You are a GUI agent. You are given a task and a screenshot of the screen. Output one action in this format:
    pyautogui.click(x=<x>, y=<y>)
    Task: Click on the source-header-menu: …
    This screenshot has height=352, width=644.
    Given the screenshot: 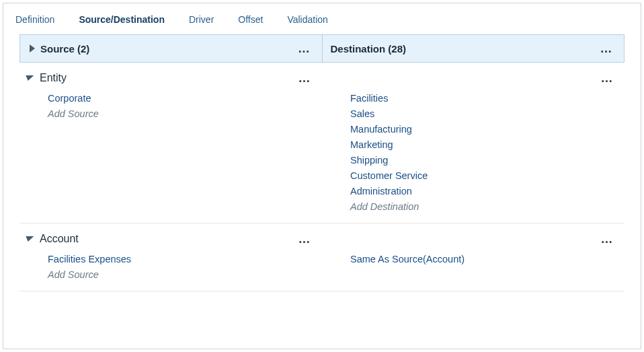 What is the action you would take?
    pyautogui.click(x=305, y=48)
    